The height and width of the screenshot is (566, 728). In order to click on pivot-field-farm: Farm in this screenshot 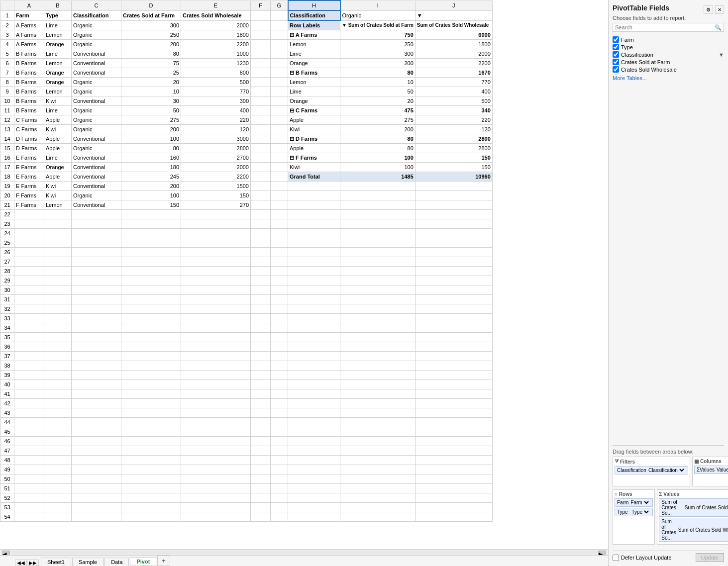, I will do `click(668, 40)`.